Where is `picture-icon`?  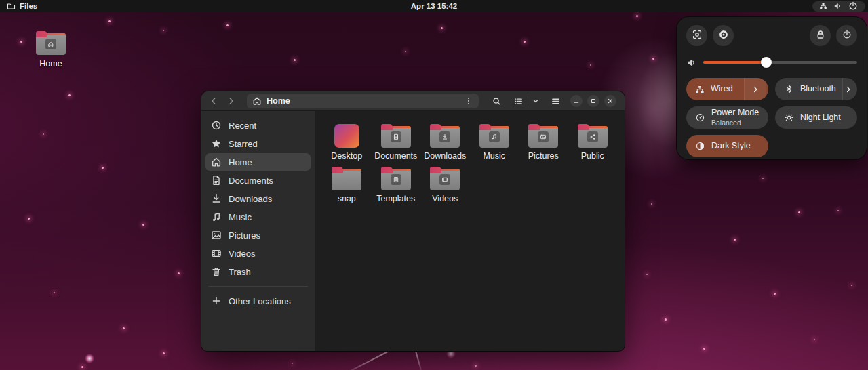 picture-icon is located at coordinates (216, 235).